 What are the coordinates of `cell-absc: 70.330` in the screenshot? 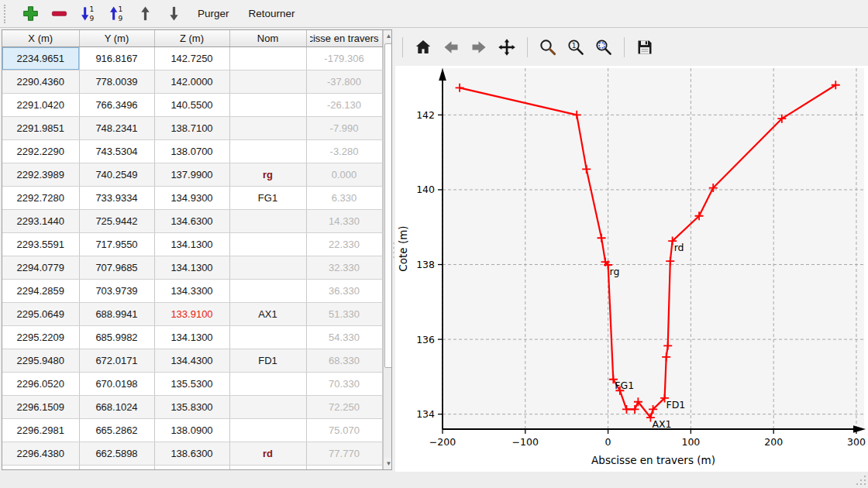 It's located at (344, 384).